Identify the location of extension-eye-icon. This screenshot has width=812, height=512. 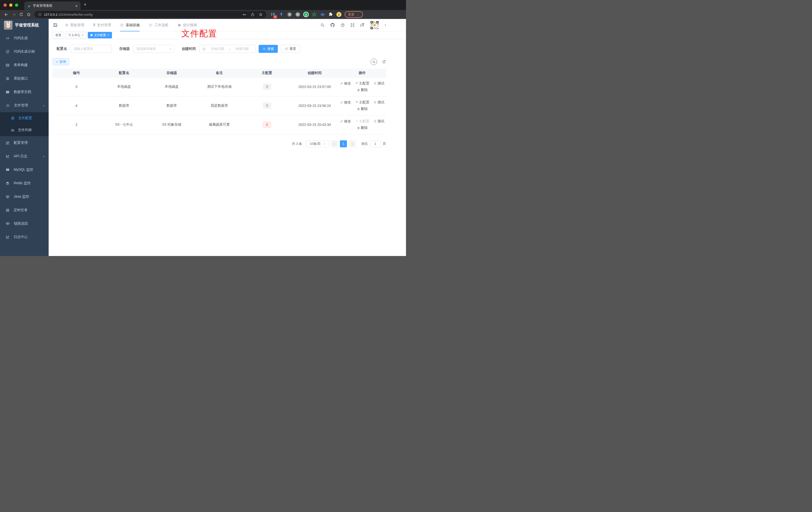
(322, 14).